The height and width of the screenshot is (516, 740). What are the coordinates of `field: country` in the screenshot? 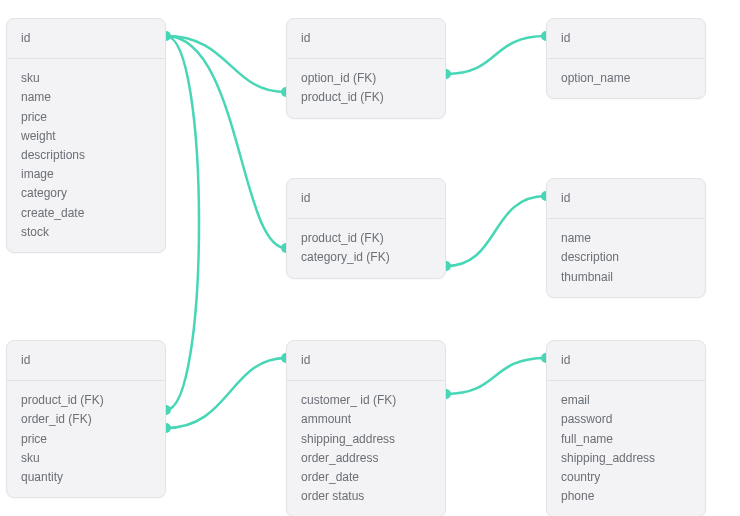 It's located at (626, 478).